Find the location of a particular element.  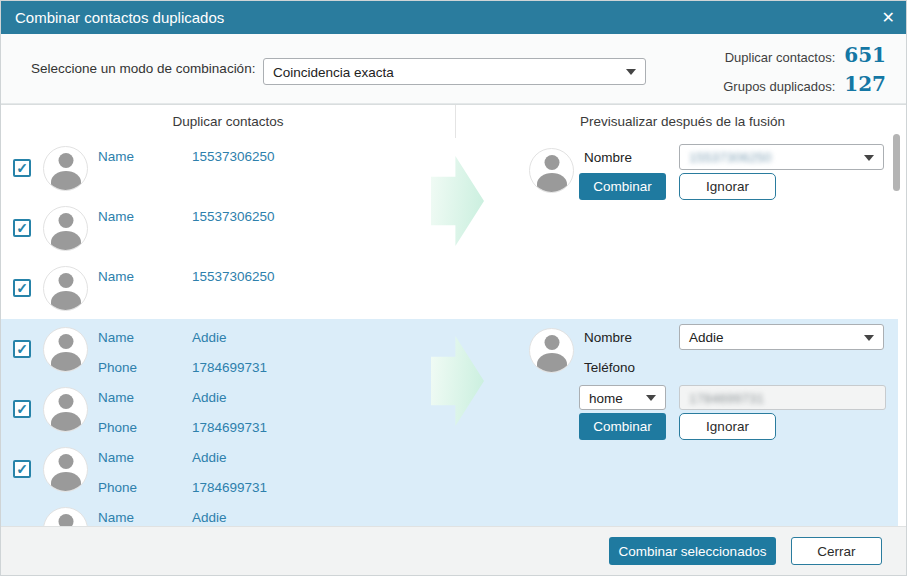

phone-value: 1784699731 is located at coordinates (726, 398).